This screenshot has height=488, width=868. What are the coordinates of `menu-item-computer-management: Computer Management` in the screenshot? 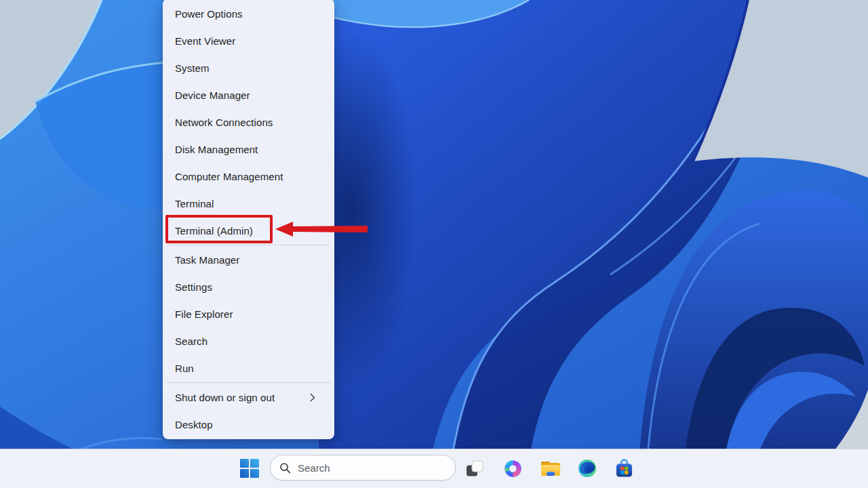 It's located at (248, 176).